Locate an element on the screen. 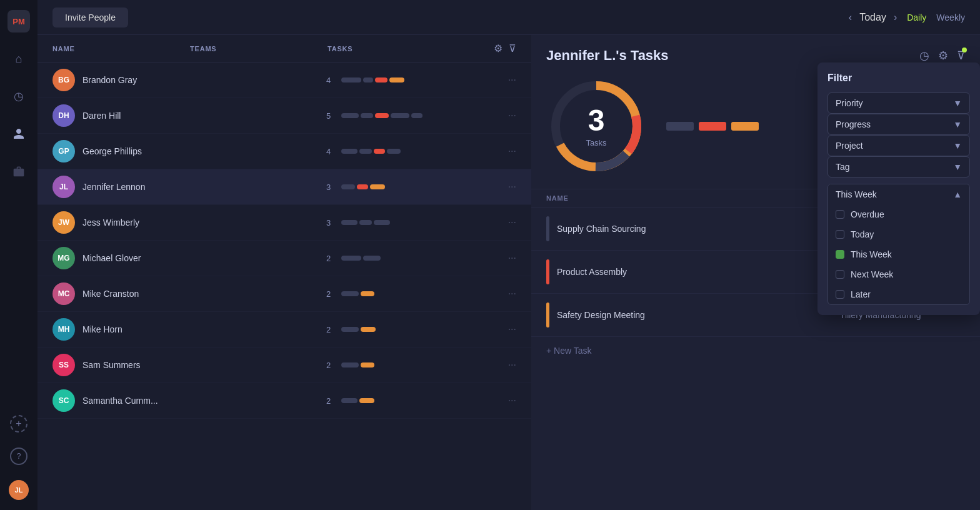 Image resolution: width=980 pixels, height=510 pixels. clock-view-icon: ◷ is located at coordinates (924, 56).